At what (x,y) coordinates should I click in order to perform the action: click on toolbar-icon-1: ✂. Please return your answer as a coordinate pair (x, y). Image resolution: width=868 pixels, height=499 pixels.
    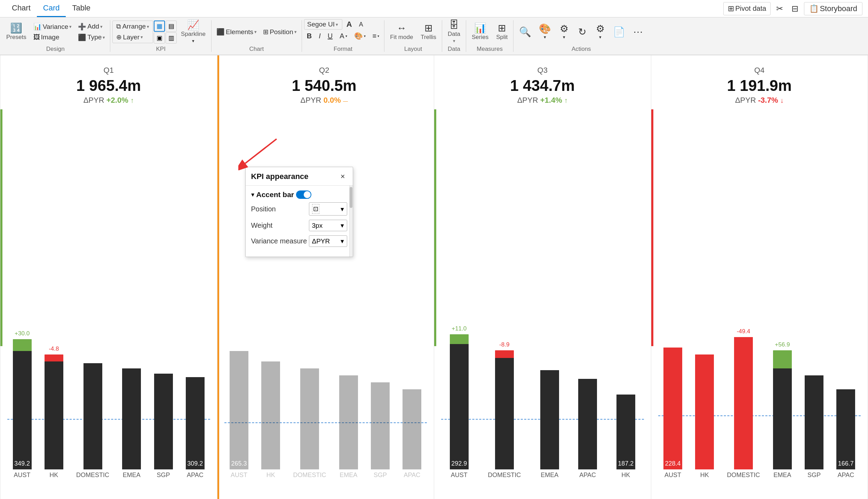
    Looking at the image, I should click on (780, 9).